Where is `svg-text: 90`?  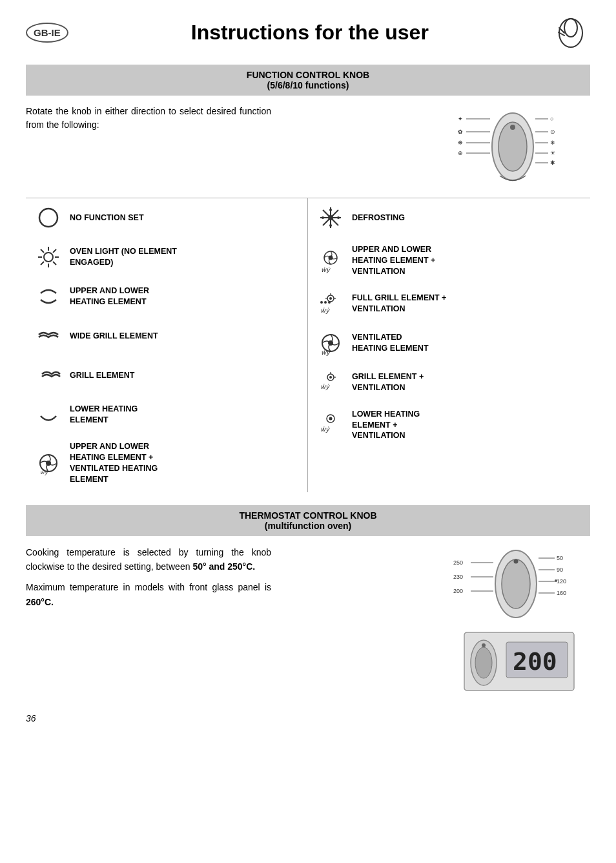 svg-text: 90 is located at coordinates (560, 570).